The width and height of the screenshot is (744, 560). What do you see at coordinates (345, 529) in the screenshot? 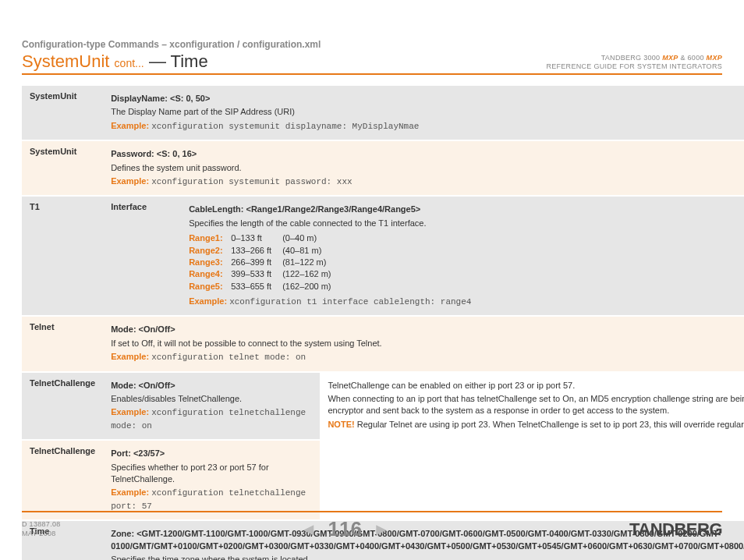
I see `page-number: 116` at bounding box center [345, 529].